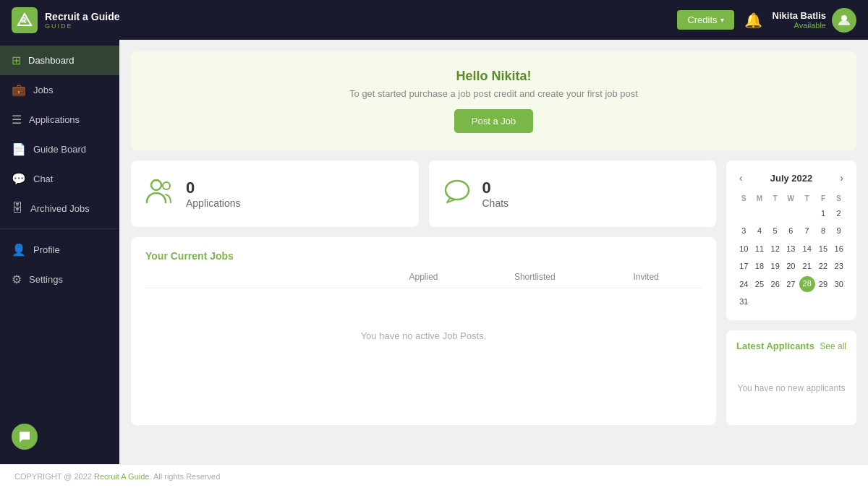  What do you see at coordinates (823, 249) in the screenshot?
I see `cal-day-15: 15` at bounding box center [823, 249].